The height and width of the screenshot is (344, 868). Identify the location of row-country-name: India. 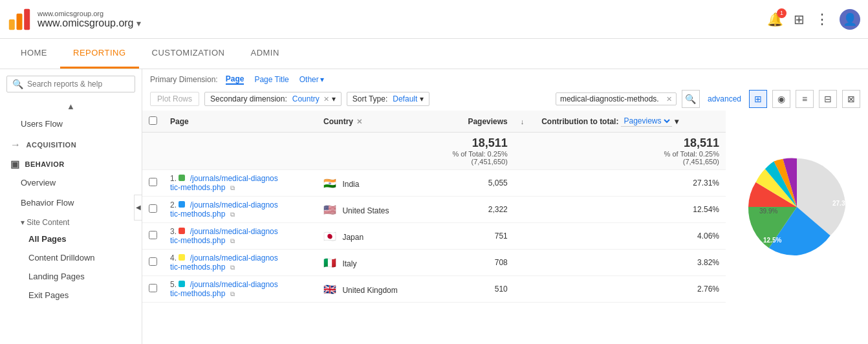
(351, 184).